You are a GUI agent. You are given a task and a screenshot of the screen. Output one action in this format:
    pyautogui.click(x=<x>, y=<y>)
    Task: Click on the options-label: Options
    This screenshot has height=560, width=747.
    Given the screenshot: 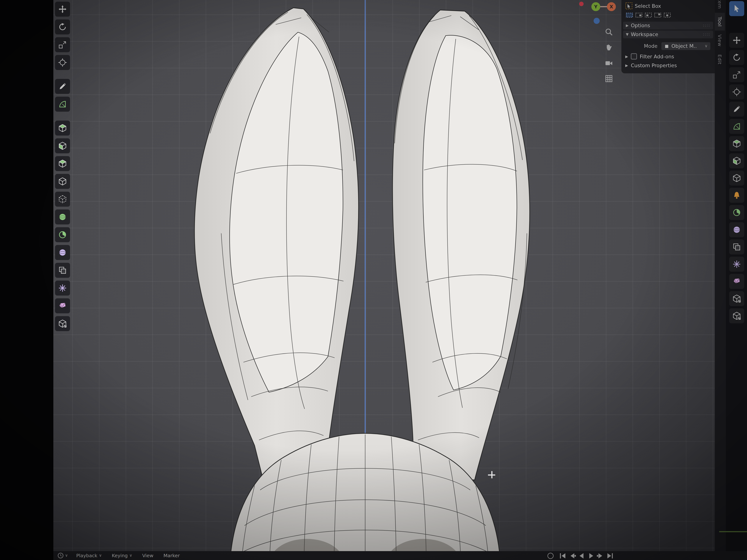 What is the action you would take?
    pyautogui.click(x=666, y=26)
    